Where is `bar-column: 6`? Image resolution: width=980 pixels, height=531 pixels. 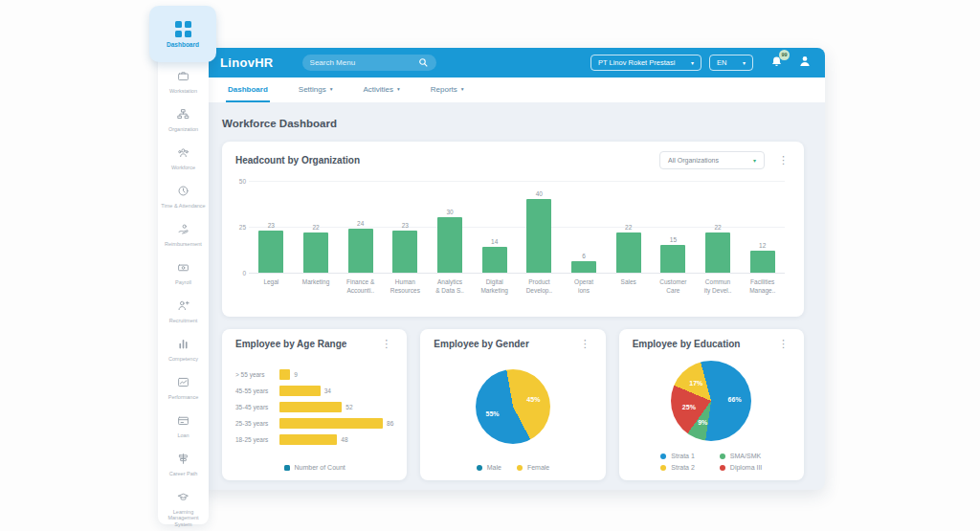 bar-column: 6 is located at coordinates (584, 262).